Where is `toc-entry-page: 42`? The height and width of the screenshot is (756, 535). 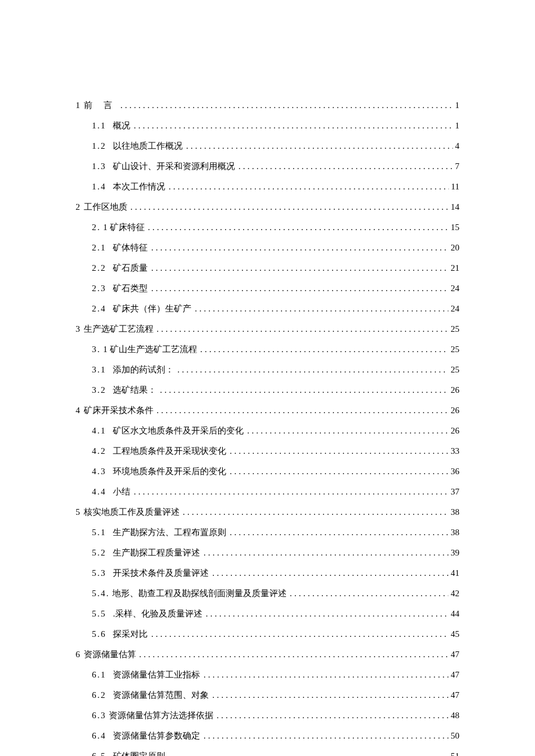
toc-entry-page: 42 is located at coordinates (455, 594).